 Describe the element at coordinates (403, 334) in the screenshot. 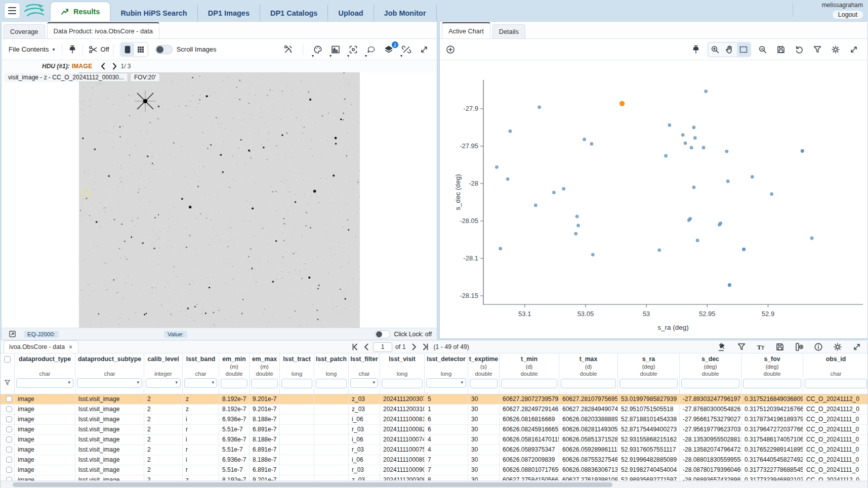

I see `click-lock-toggle: Click Lock: off` at that location.